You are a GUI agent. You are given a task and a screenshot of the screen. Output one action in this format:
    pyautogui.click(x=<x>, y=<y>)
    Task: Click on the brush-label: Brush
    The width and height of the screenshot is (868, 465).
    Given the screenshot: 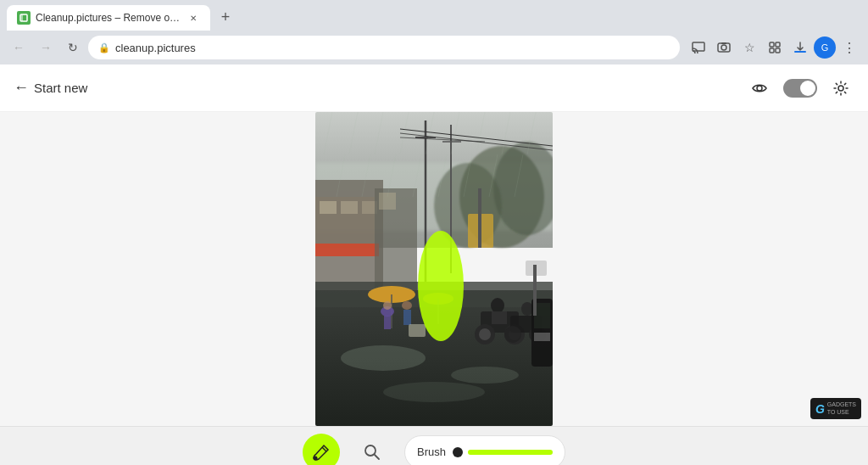 What is the action you would take?
    pyautogui.click(x=431, y=451)
    